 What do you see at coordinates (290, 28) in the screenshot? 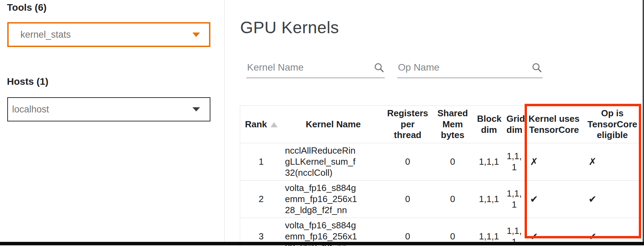
I see `page-title: GPU Kernels` at bounding box center [290, 28].